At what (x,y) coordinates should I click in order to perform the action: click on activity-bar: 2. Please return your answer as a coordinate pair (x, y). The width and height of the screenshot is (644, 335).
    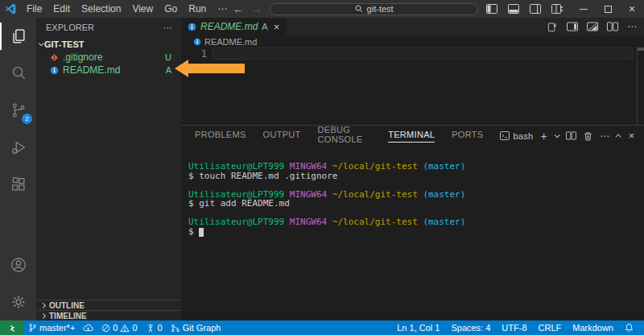
    Looking at the image, I should click on (18, 169).